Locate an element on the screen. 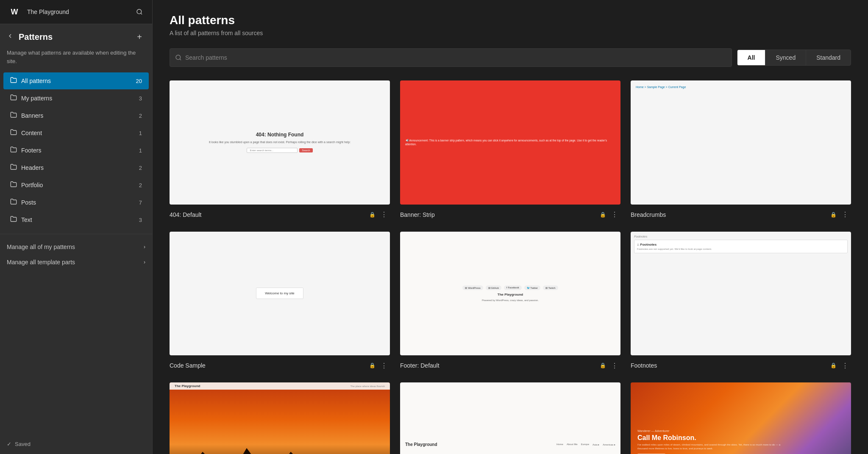 The height and width of the screenshot is (454, 868). manage-my-patterns-link: Manage all of my patterns › is located at coordinates (76, 247).